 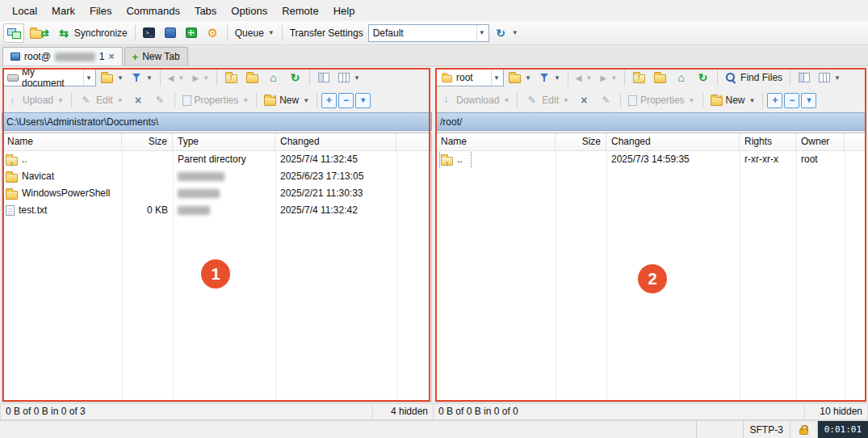 What do you see at coordinates (287, 100) in the screenshot?
I see `local-new-button: ✶New▼` at bounding box center [287, 100].